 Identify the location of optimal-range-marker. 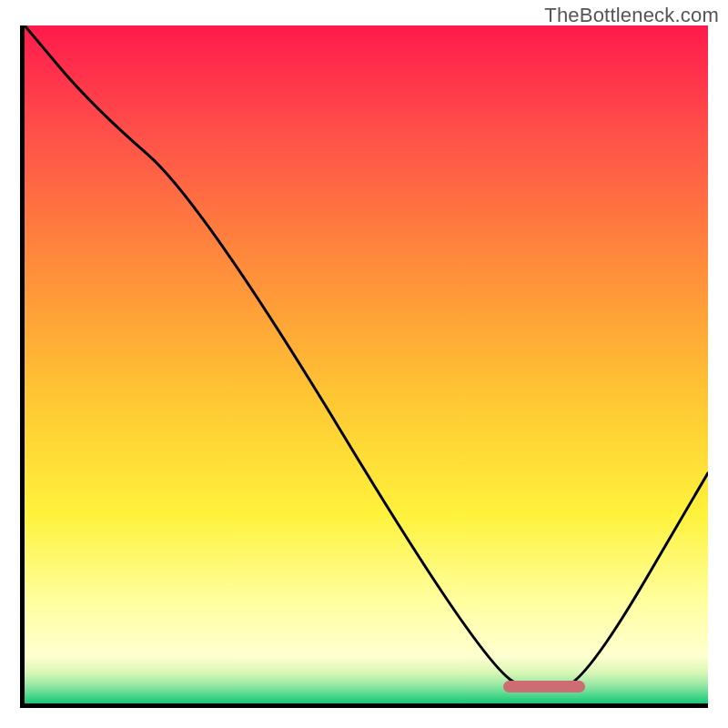
(544, 686).